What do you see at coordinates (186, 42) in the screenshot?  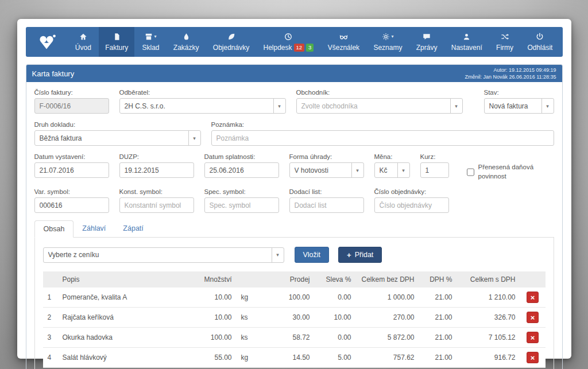 I see `nav-item-zakazky: Zakázky` at bounding box center [186, 42].